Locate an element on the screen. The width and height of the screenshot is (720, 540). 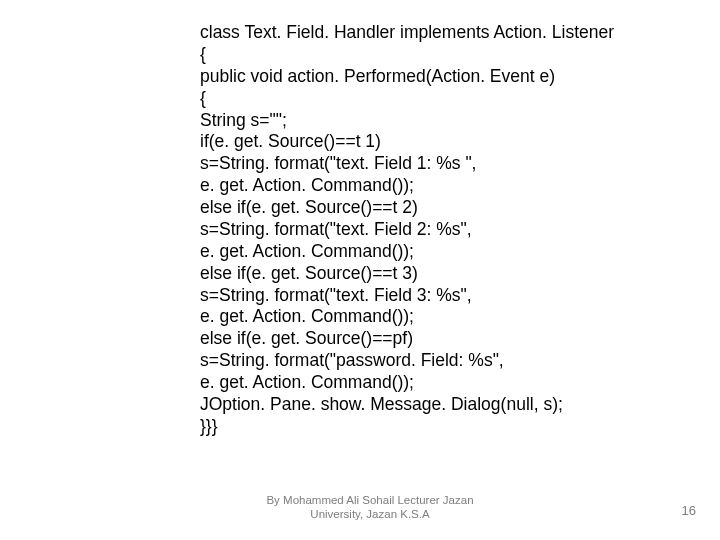
code-line: }}} is located at coordinates (410, 427).